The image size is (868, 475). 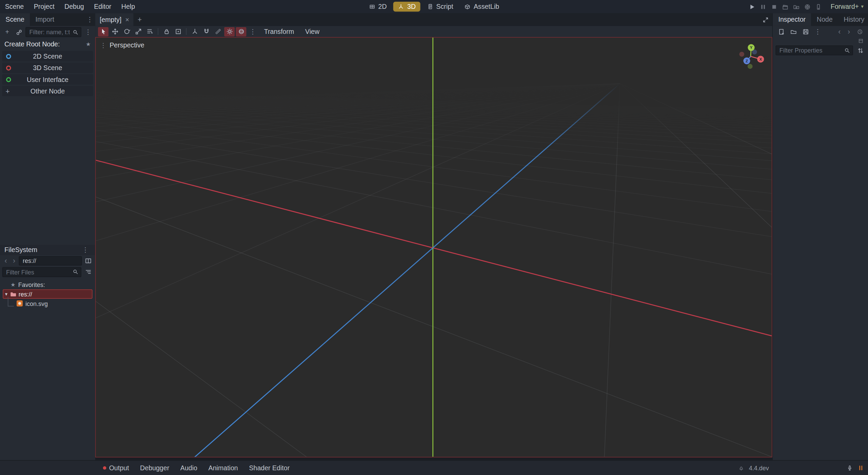 What do you see at coordinates (140, 20) in the screenshot?
I see `new-scene-tab-button: +` at bounding box center [140, 20].